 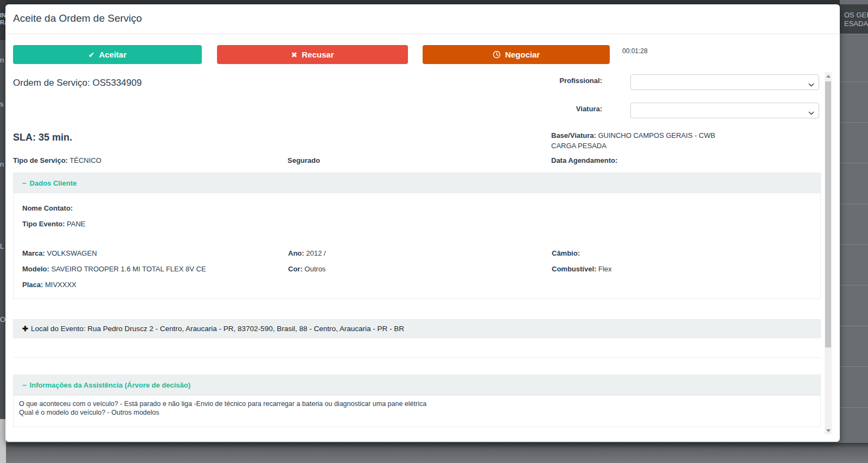 What do you see at coordinates (828, 76) in the screenshot?
I see `triangle-up-icon` at bounding box center [828, 76].